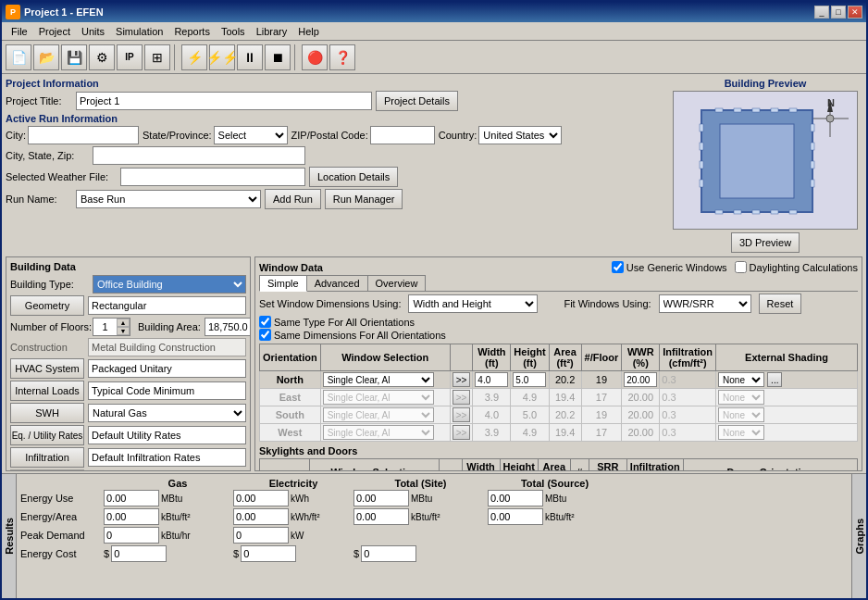 This screenshot has height=600, width=868. I want to click on tab-filler, so click(641, 283).